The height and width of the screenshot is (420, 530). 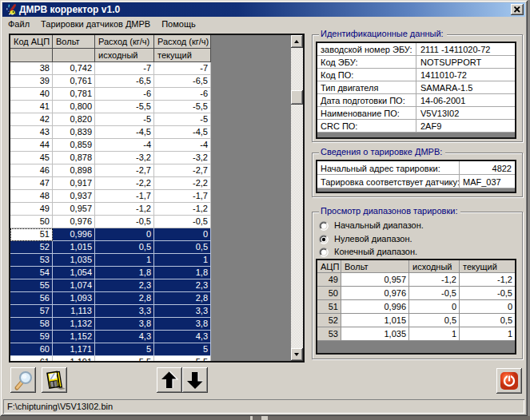 I want to click on identification-rows: заводской номер ЭБУ:2111 -1411020-72Код …, so click(x=416, y=88).